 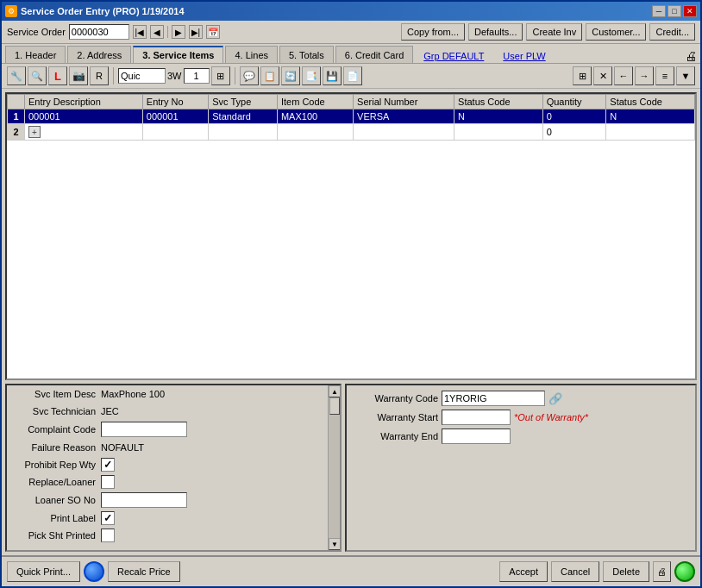 I want to click on warranty-end-input, so click(x=476, y=436).